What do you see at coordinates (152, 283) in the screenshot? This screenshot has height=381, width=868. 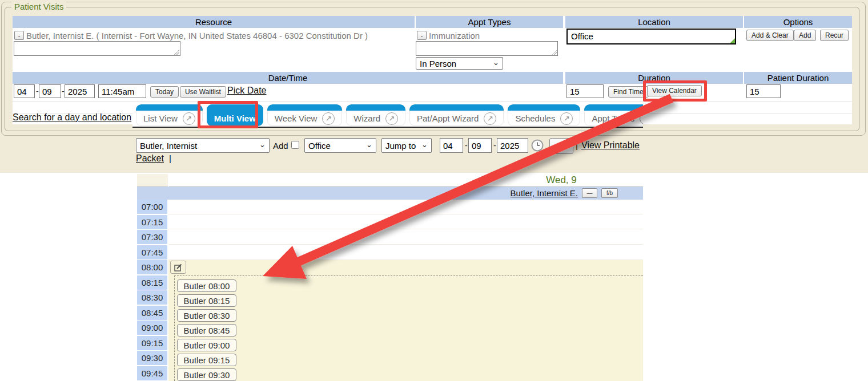 I see `time-label: 08:15` at bounding box center [152, 283].